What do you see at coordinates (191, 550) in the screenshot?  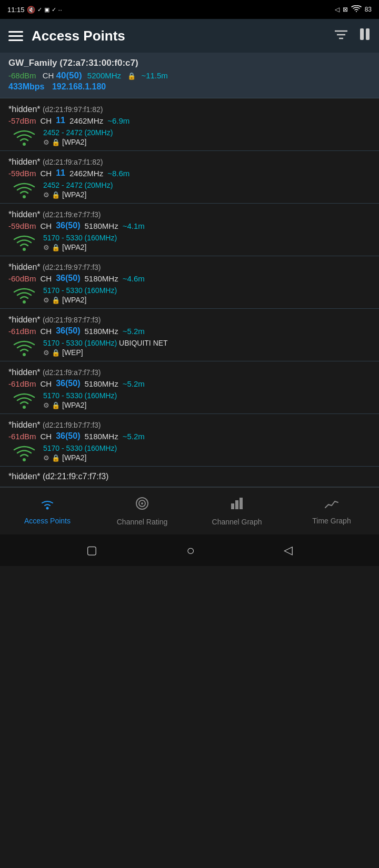 I see `home-button: ○` at bounding box center [191, 550].